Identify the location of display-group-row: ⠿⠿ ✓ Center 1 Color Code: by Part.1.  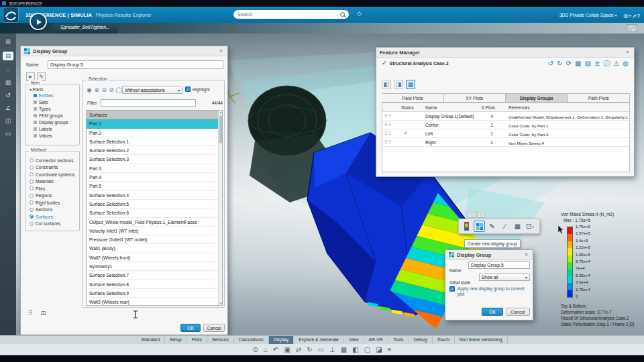
(506, 125).